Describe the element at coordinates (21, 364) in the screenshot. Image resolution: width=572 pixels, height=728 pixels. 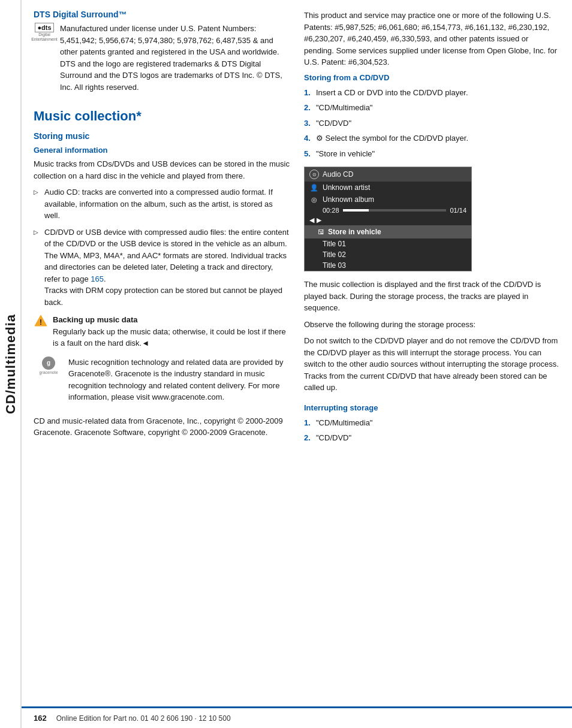
I see `sidebar-line` at that location.